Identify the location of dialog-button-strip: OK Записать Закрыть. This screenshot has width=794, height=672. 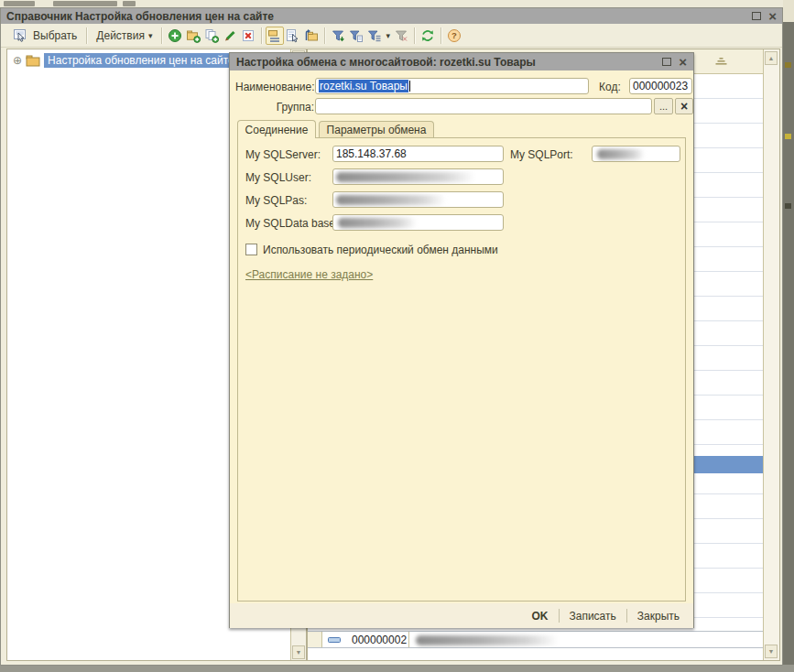
(462, 615).